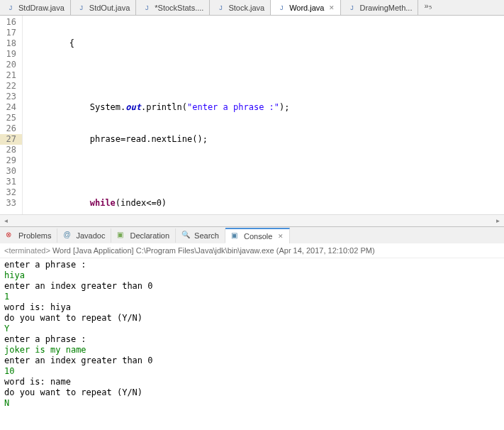 The image size is (504, 430). What do you see at coordinates (27, 250) in the screenshot?
I see `terminated-label: <terminated>` at bounding box center [27, 250].